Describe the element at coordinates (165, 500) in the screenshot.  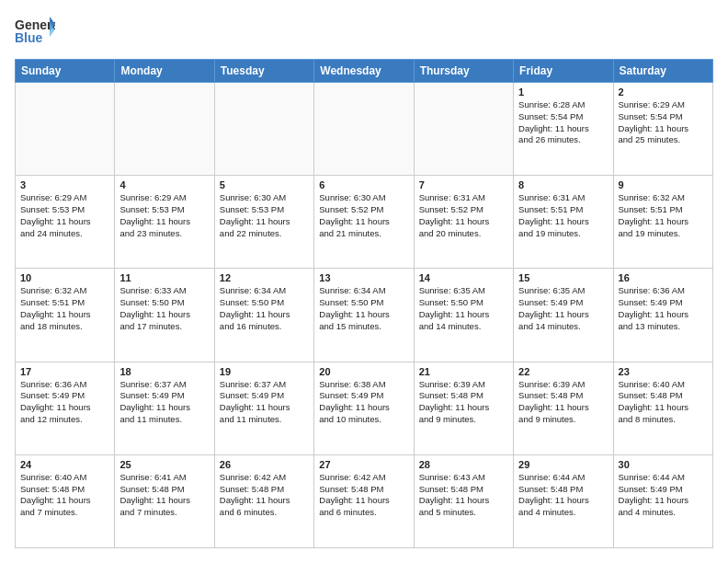
I see `calendar-day: 25Sunrise: 6:41 AM Sunset: 5:48 PM Dayli…` at that location.